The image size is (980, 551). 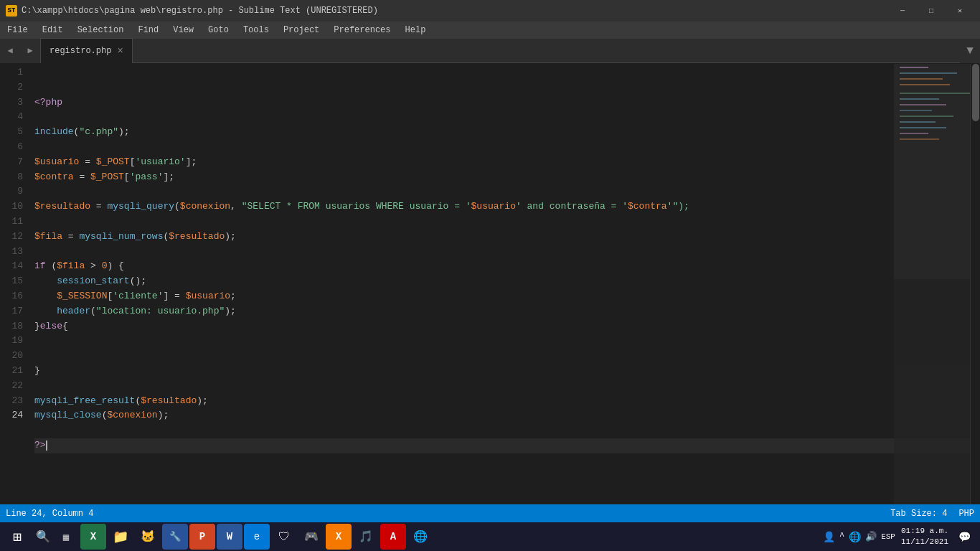 What do you see at coordinates (502, 281) in the screenshot?
I see `code-line-13: session_start();` at bounding box center [502, 281].